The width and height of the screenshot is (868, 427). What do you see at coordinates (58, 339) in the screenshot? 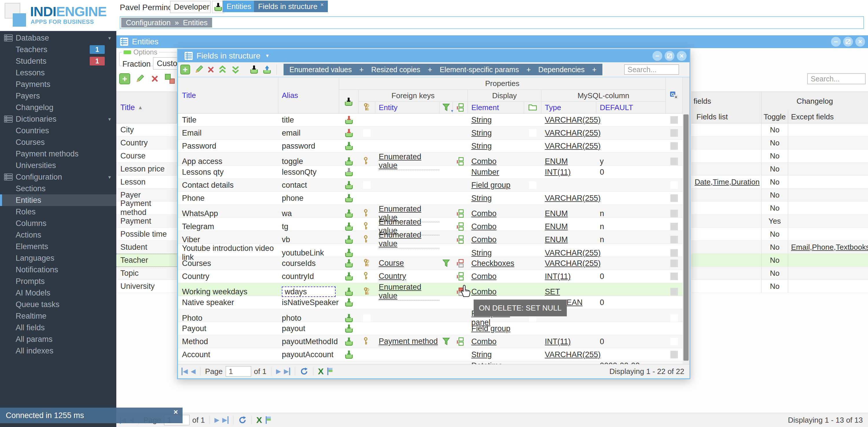
I see `sidebar-item: All params` at bounding box center [58, 339].